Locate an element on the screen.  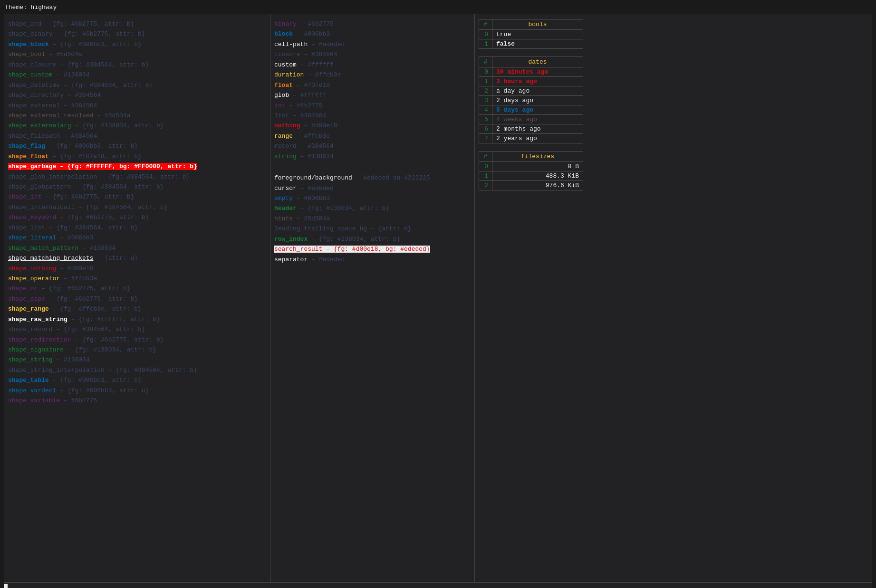
list-item: shape_and – {fg: #6b2775, attr: b} is located at coordinates (137, 24).